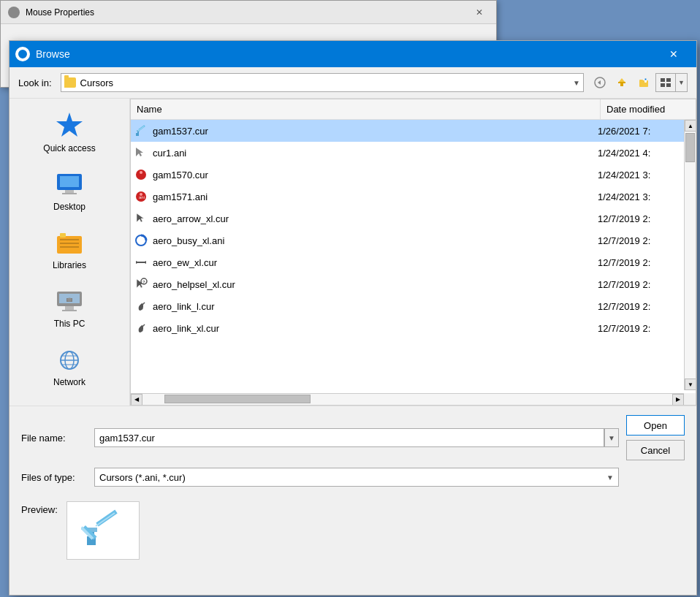 This screenshot has width=700, height=597. Describe the element at coordinates (672, 83) in the screenshot. I see `views-button: ▼` at that location.